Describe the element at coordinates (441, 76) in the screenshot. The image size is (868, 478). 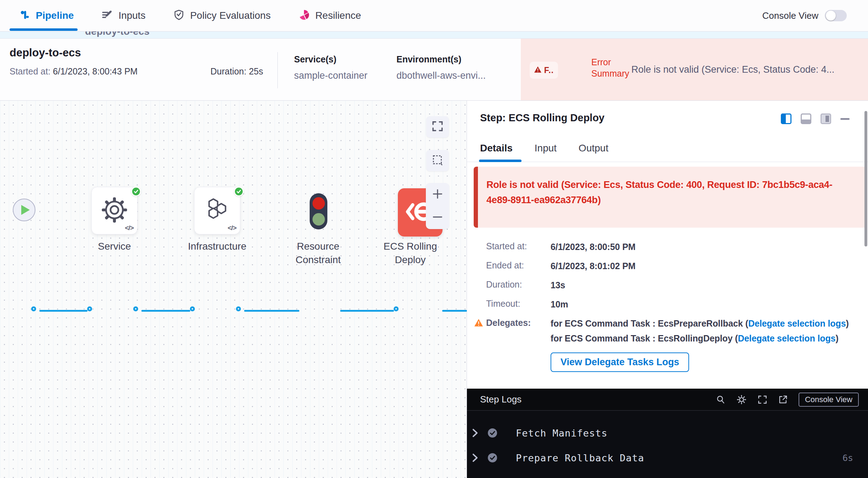
I see `environments-value: dbothwell-aws-envi...` at that location.